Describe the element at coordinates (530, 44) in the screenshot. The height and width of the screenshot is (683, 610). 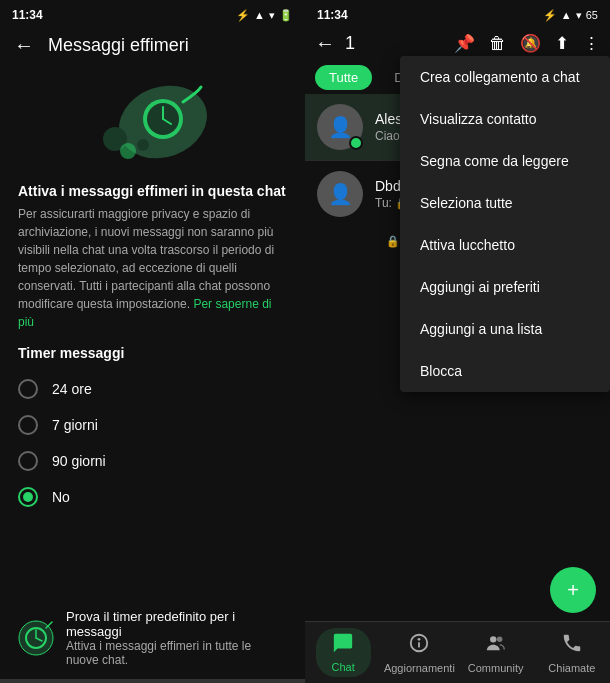
I see `mute-icon: 🔕` at that location.